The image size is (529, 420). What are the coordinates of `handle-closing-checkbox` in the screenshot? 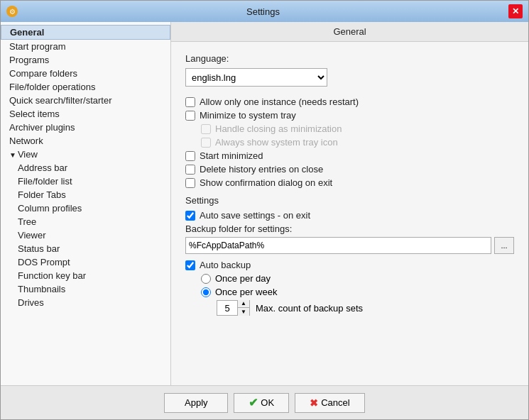 It's located at (206, 129).